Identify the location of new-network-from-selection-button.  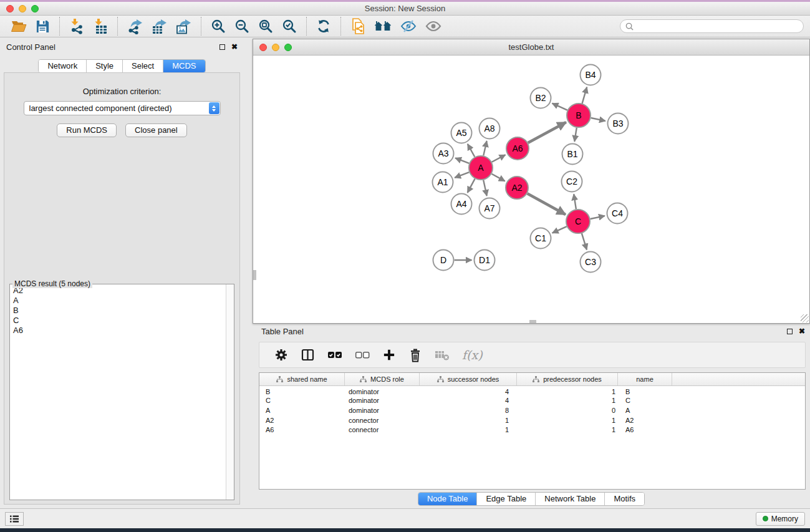
(358, 26).